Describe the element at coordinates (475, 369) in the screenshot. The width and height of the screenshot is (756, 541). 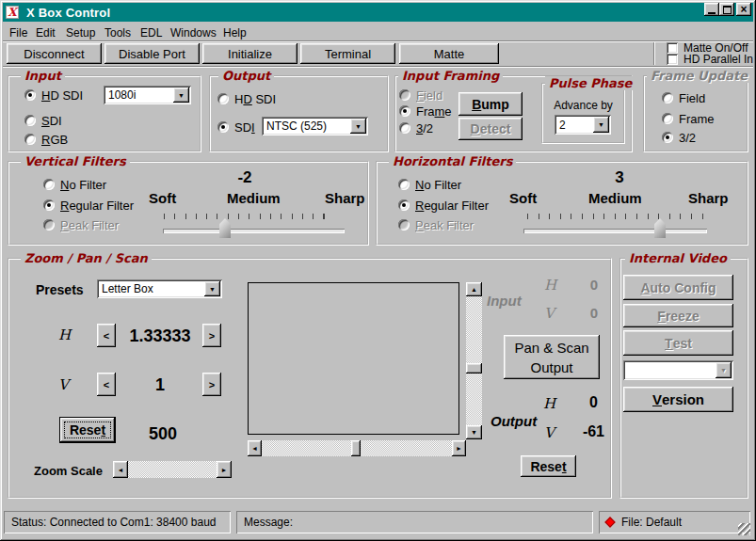
I see `preview-vscrollbar-thumb` at that location.